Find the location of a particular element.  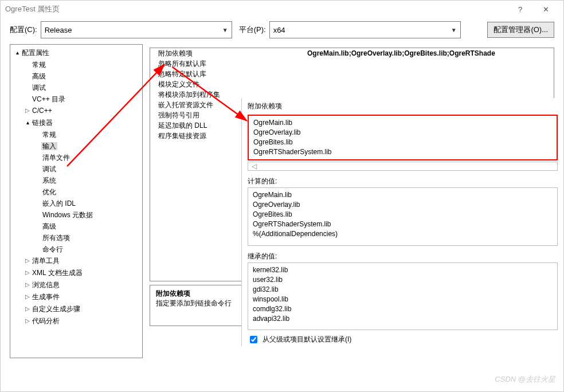

deps-textbox: OgreMain.lib OgreOverlay.lib OgreBites.l… is located at coordinates (402, 138).